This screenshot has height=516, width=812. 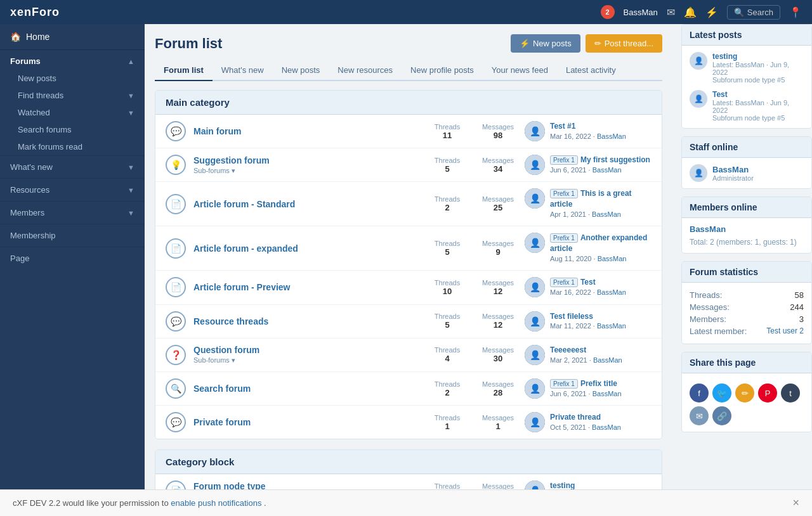 I want to click on new-posts-button: ⚡ New posts, so click(x=546, y=43).